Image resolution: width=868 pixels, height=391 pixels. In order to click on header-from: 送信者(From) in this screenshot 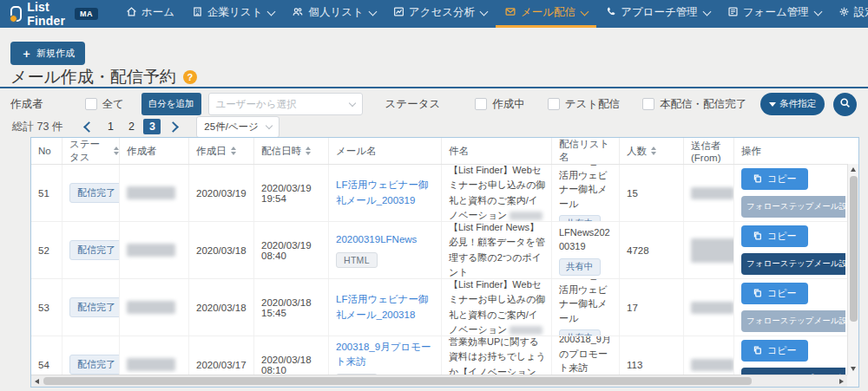, I will do `click(709, 151)`.